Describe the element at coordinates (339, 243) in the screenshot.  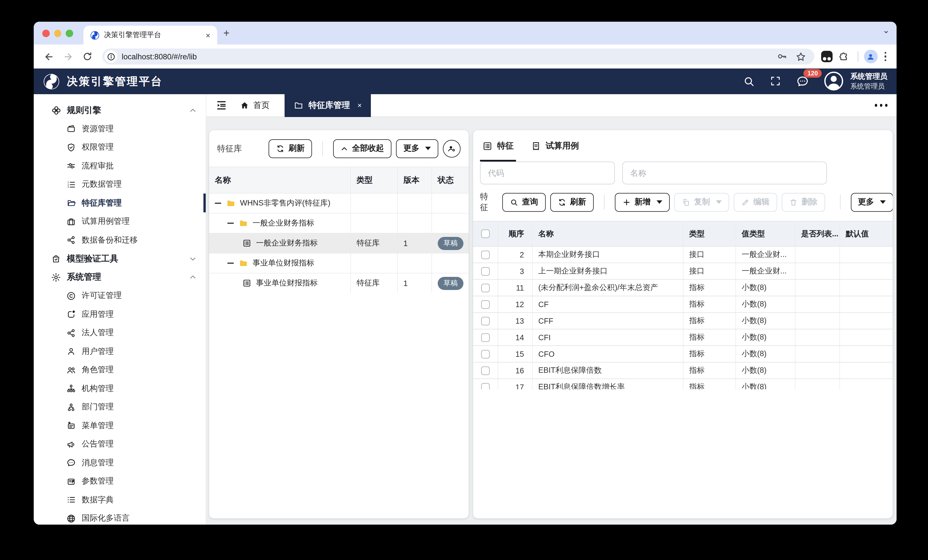
I see `tree-row-selected: 一般企业财务指标 特征库 1 草稿` at that location.